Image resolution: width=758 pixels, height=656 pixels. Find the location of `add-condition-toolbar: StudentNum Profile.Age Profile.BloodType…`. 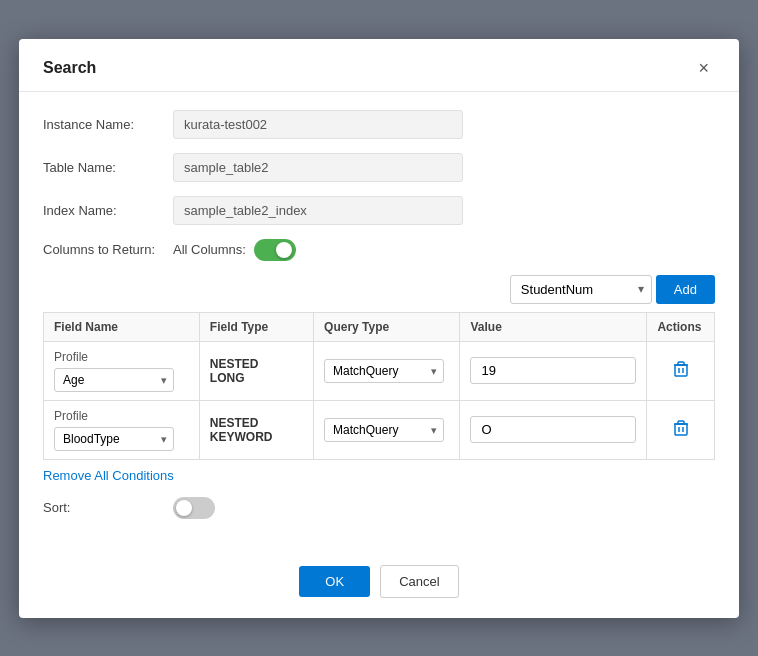

add-condition-toolbar: StudentNum Profile.Age Profile.BloodType… is located at coordinates (379, 290).